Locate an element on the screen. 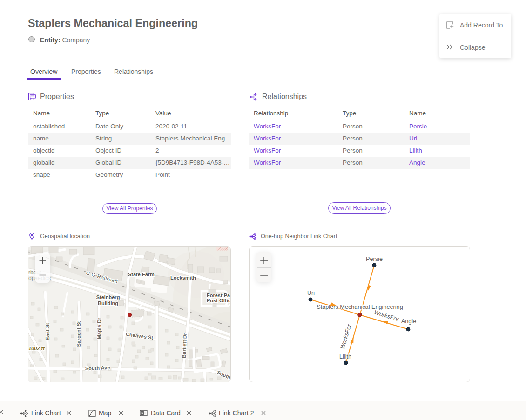  svg-text: 1002 ft is located at coordinates (37, 348).